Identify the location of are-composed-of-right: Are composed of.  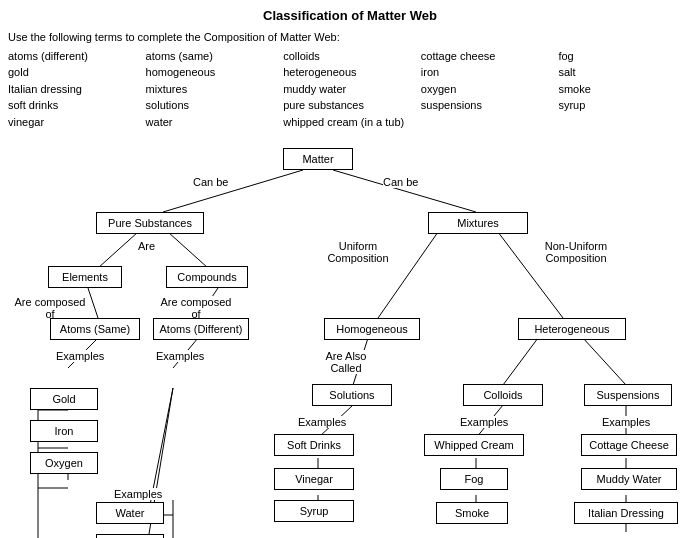
(196, 308).